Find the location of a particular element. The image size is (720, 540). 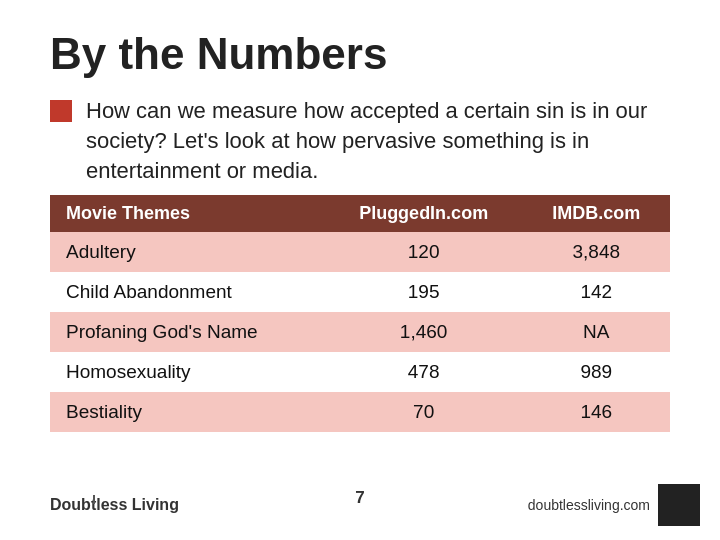

bullet-icon is located at coordinates (61, 111).